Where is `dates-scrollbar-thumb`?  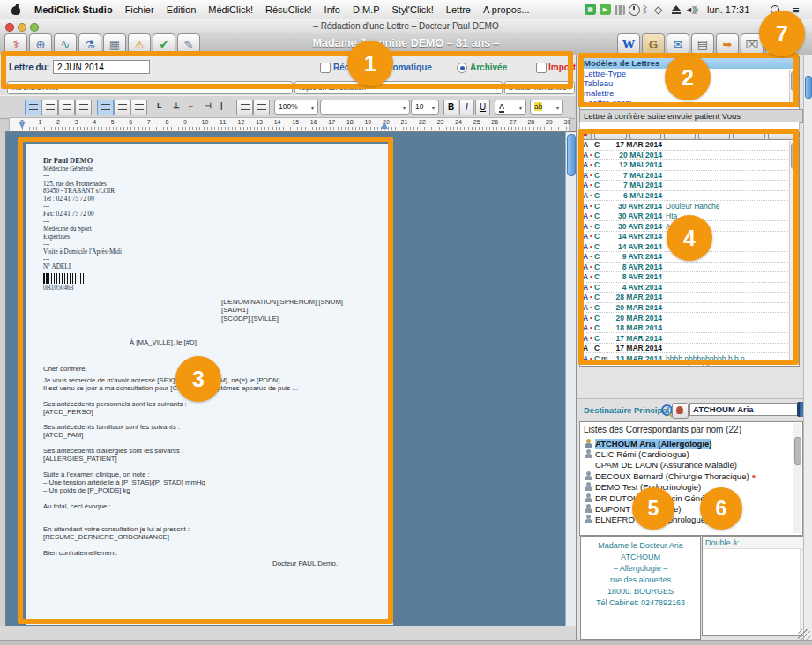 dates-scrollbar-thumb is located at coordinates (794, 156).